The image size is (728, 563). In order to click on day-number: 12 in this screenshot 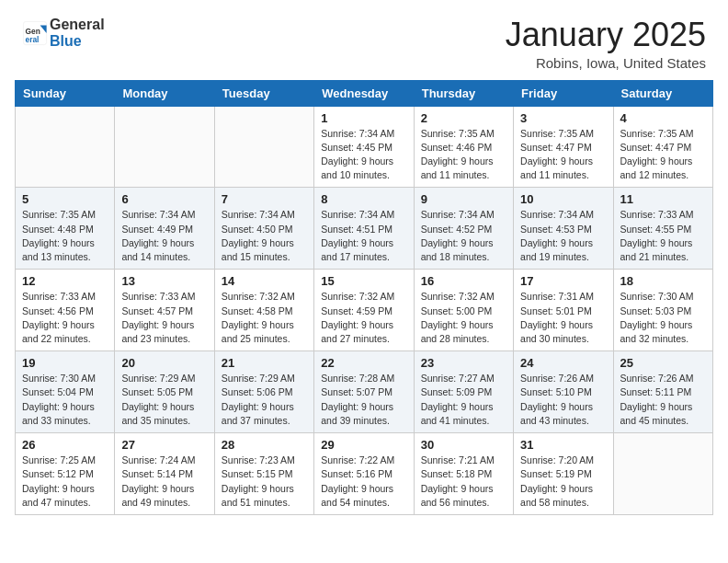, I will do `click(64, 282)`.